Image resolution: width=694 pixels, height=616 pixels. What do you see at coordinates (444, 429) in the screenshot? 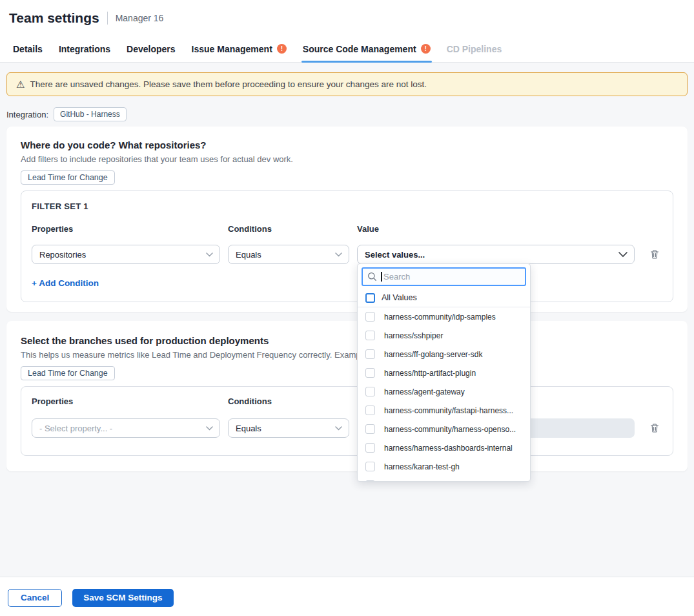
I see `list-item: harness-community/harness-openso...` at bounding box center [444, 429].